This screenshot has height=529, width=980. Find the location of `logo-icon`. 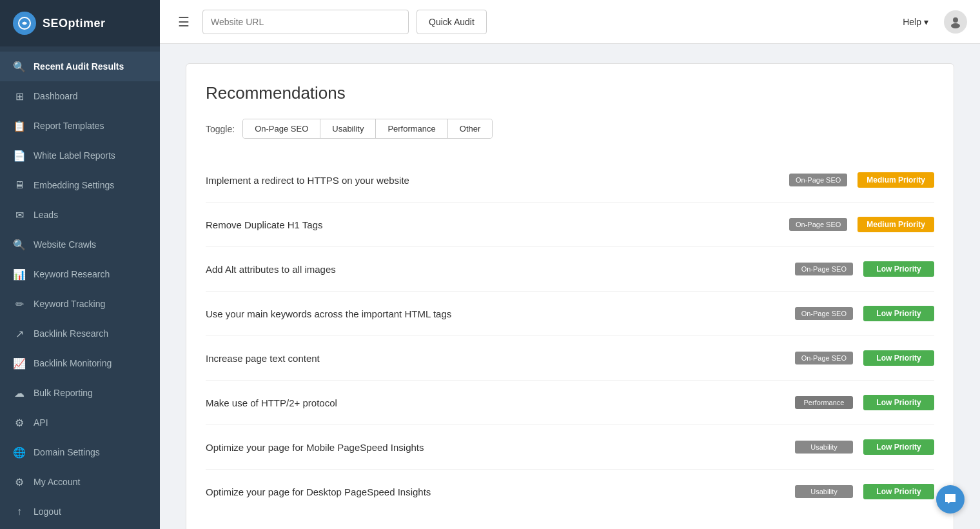

logo-icon is located at coordinates (24, 23).